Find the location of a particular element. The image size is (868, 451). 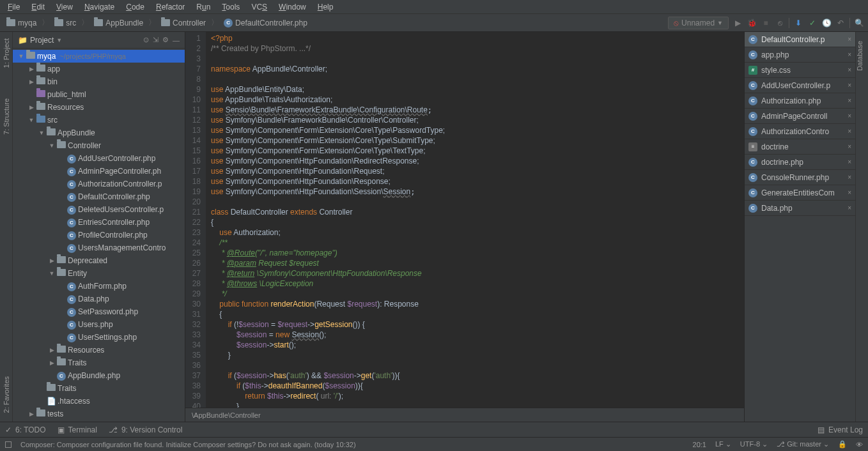

breadcrumb-item: CDefaultController.php is located at coordinates (266, 23).